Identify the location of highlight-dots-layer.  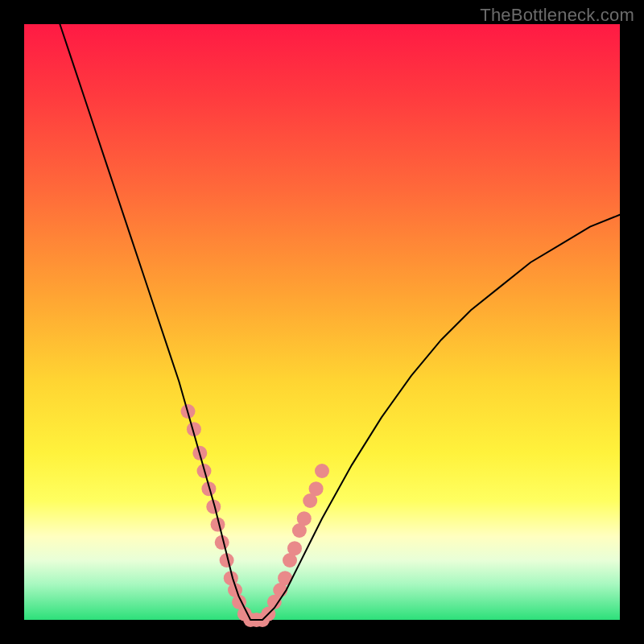
(256, 515).